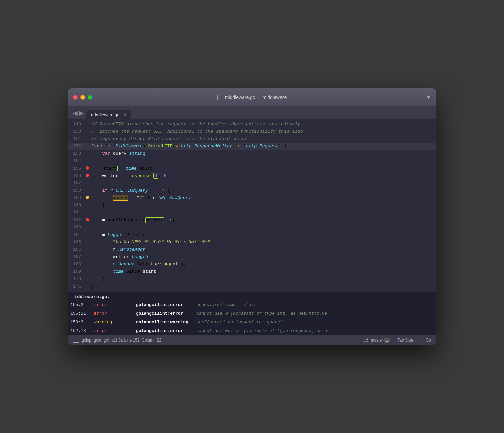 This screenshot has height=433, width=504. What do you see at coordinates (366, 340) in the screenshot?
I see `branch-icon: ⎇` at bounding box center [366, 340].